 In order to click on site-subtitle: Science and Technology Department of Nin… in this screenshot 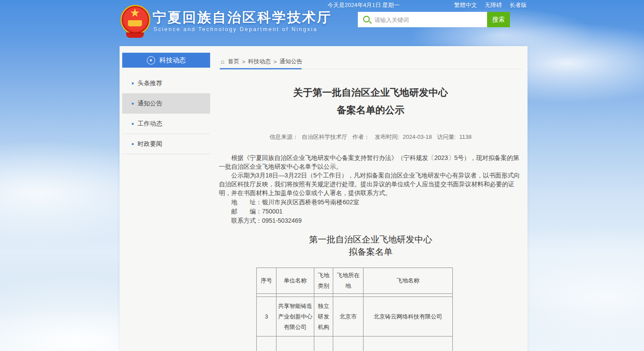, I will do `click(236, 29)`.